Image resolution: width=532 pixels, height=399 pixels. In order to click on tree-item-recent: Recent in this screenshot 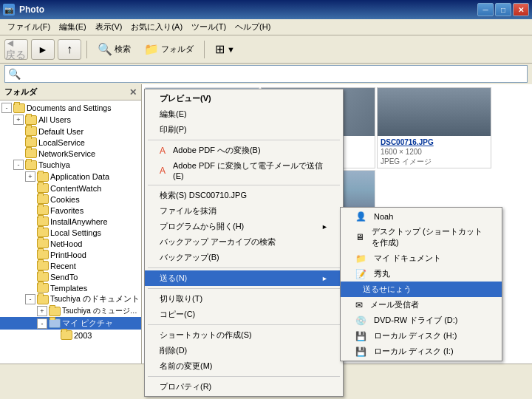, I will do `click(71, 266)`.